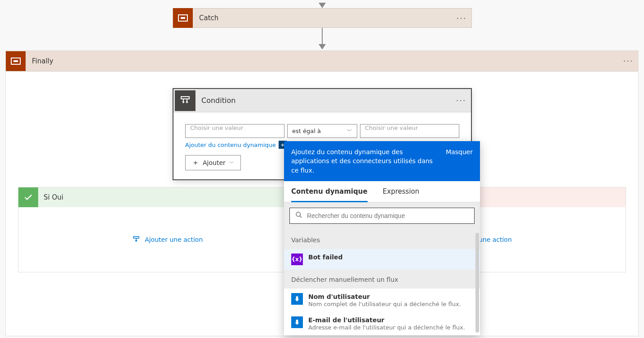  What do you see at coordinates (382, 161) in the screenshot?
I see `dynamic-content-banner: Ajoutez du contenu dynamique des applica…` at bounding box center [382, 161].